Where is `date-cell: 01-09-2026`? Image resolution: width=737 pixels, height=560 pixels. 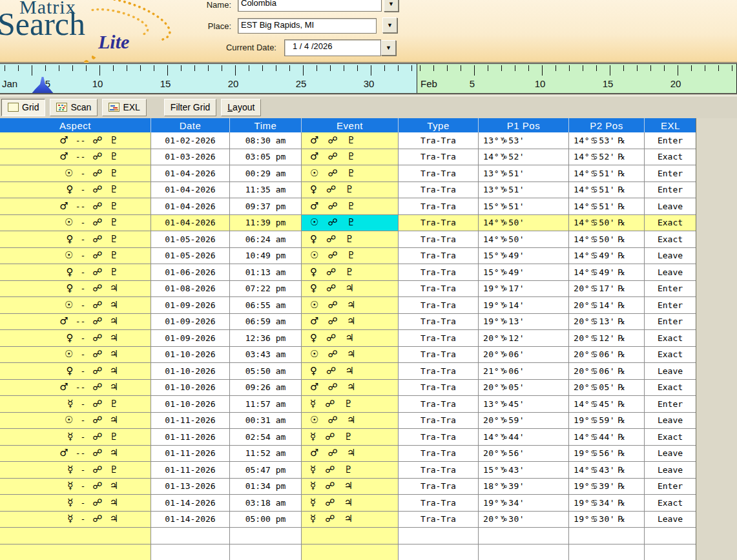
date-cell: 01-09-2026 is located at coordinates (191, 338).